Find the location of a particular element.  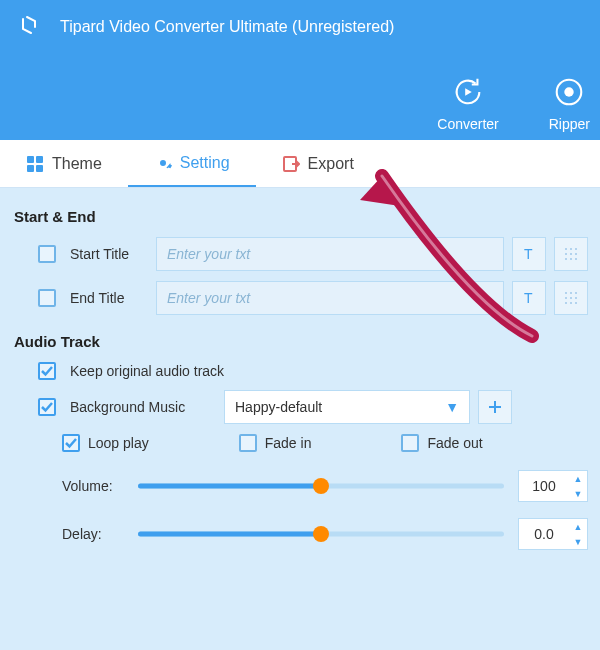

section-start-end-title: Start & End is located at coordinates (301, 216).